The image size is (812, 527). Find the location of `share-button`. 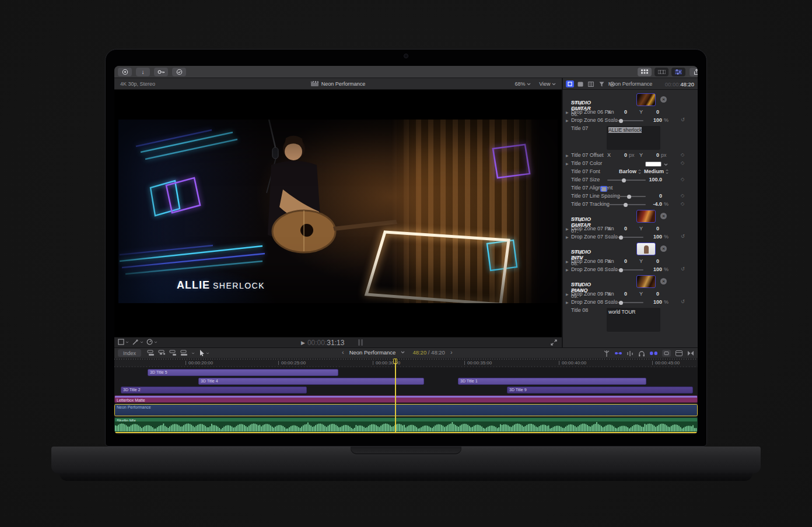

share-button is located at coordinates (694, 72).